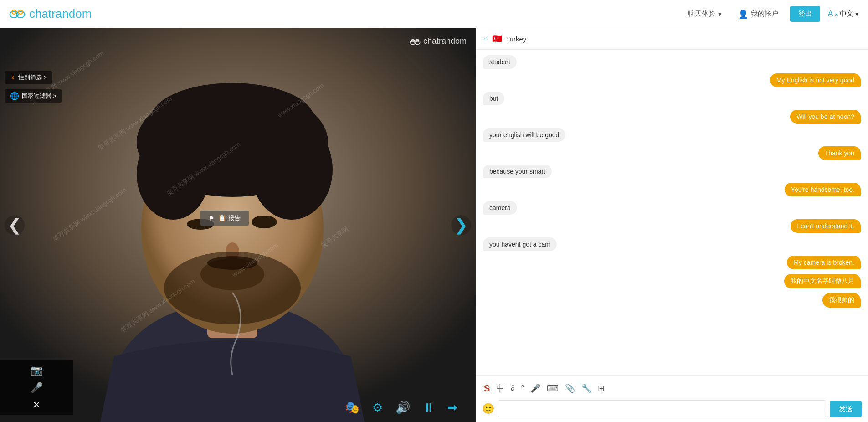  What do you see at coordinates (672, 39) in the screenshot?
I see `chat-header: ♂ 🇹🇷 Turkey` at bounding box center [672, 39].